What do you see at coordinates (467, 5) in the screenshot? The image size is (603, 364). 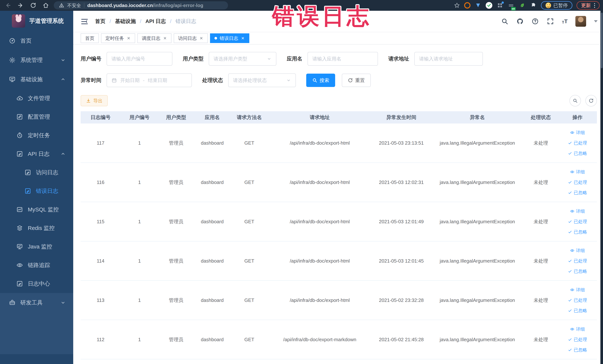 I see `extension-orange-icon` at bounding box center [467, 5].